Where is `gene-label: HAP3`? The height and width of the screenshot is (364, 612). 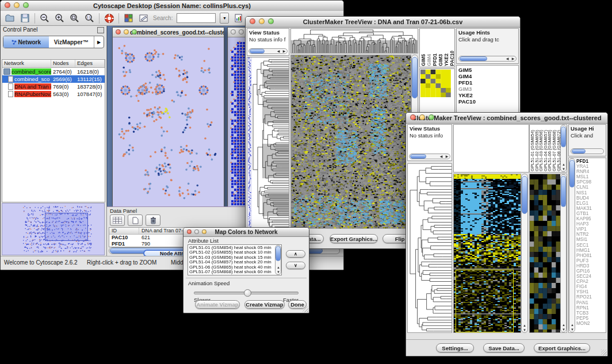 gene-label: HAP3 is located at coordinates (584, 224).